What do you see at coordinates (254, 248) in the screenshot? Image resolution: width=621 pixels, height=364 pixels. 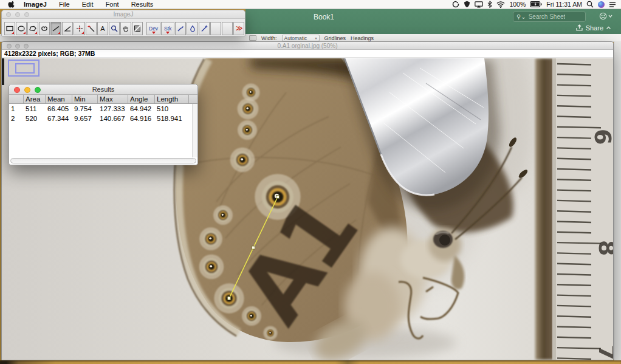 I see `line-handle-mid` at bounding box center [254, 248].